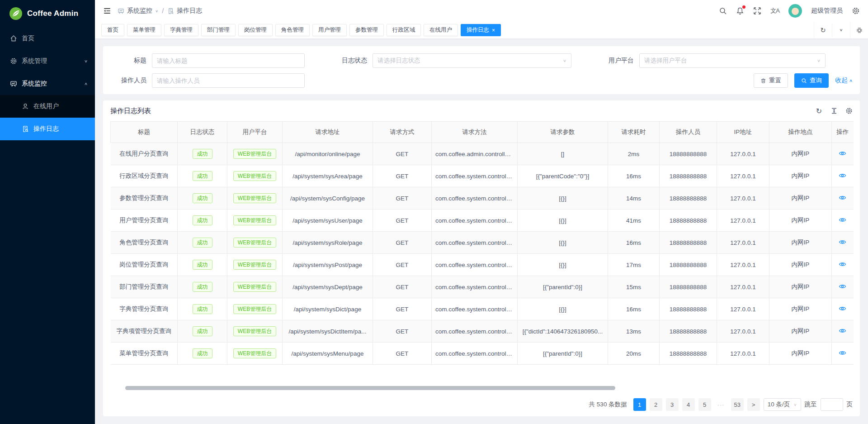 This screenshot has height=424, width=868. I want to click on reset-button: 重置, so click(771, 81).